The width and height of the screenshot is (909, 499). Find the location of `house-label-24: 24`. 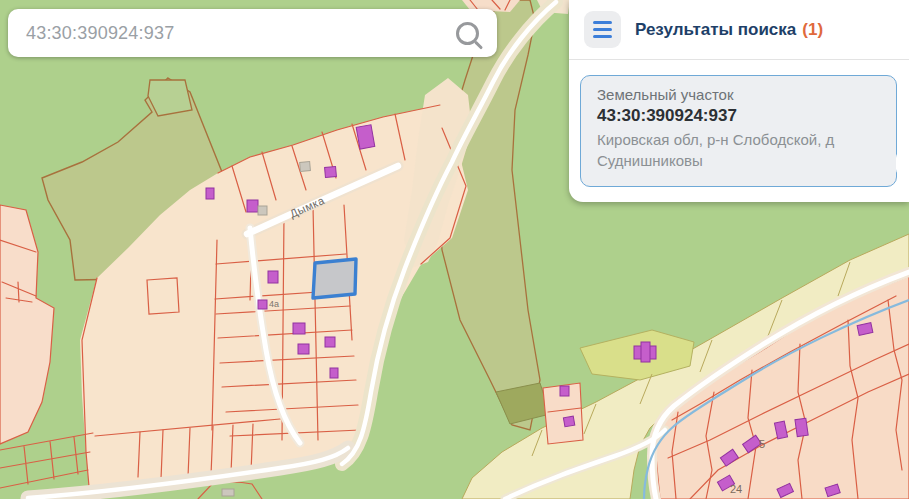

house-label-24: 24 is located at coordinates (736, 489).